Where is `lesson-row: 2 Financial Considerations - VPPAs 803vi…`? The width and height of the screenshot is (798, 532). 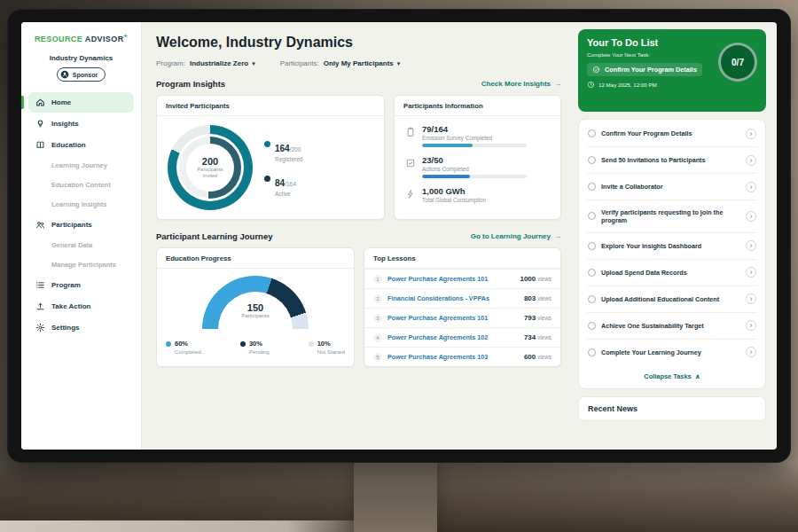 lesson-row: 2 Financial Considerations - VPPAs 803vi… is located at coordinates (463, 298).